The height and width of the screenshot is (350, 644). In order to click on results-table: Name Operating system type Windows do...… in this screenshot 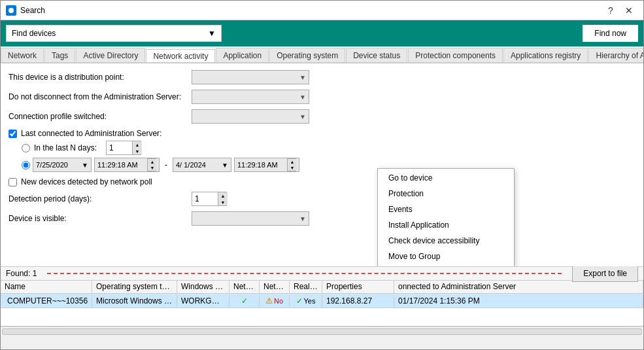, I will do `click(322, 304)`.